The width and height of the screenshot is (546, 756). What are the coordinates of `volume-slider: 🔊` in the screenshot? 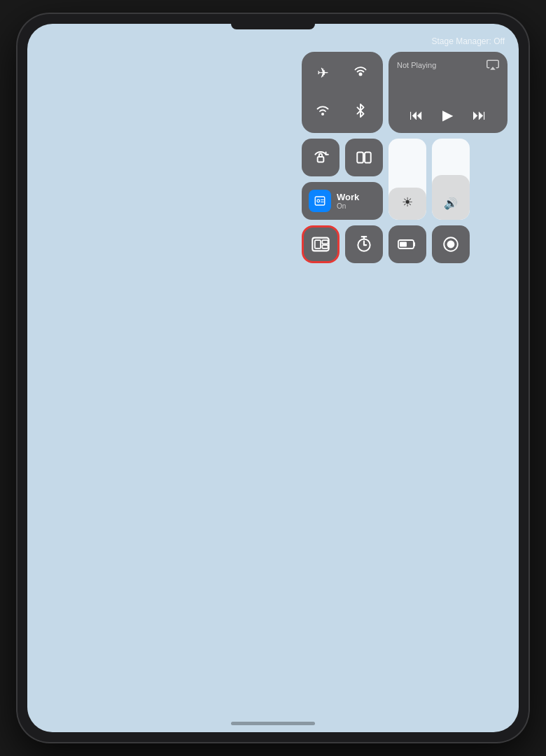 It's located at (451, 179).